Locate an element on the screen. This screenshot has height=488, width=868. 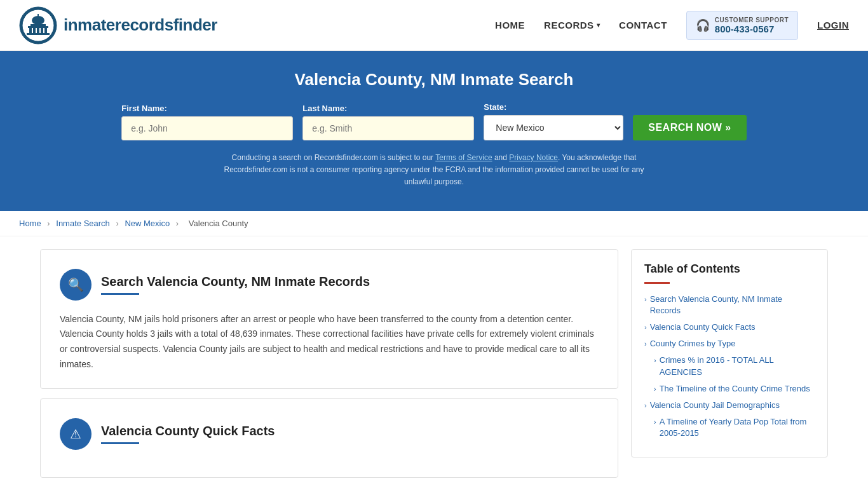
last-name-label: Last Name: is located at coordinates (325, 108).